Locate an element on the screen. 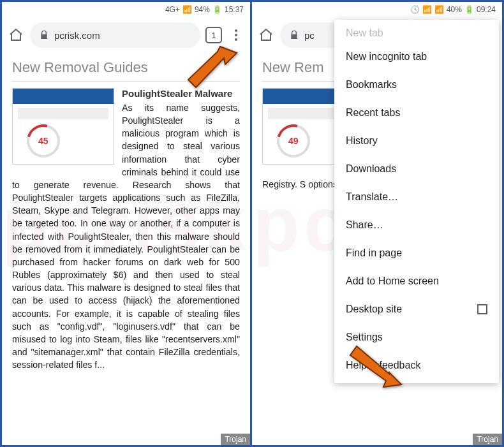  wifi-icon: 📶 is located at coordinates (427, 10).